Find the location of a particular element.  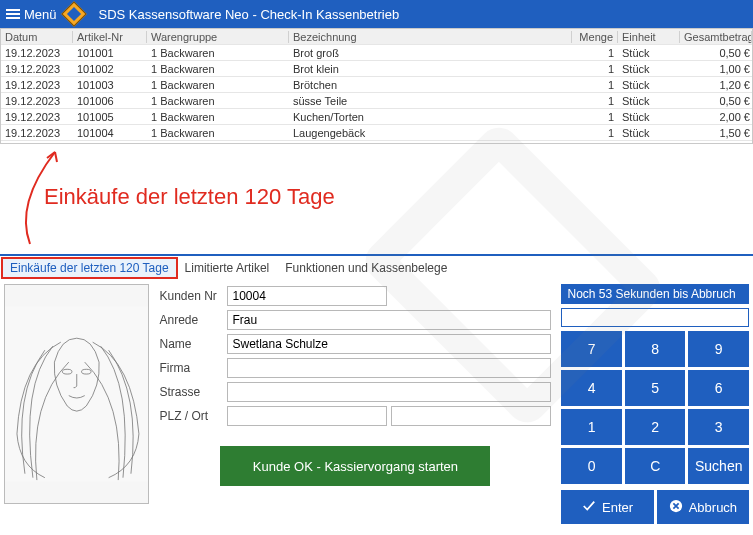

key-2: 2 is located at coordinates (656, 427).